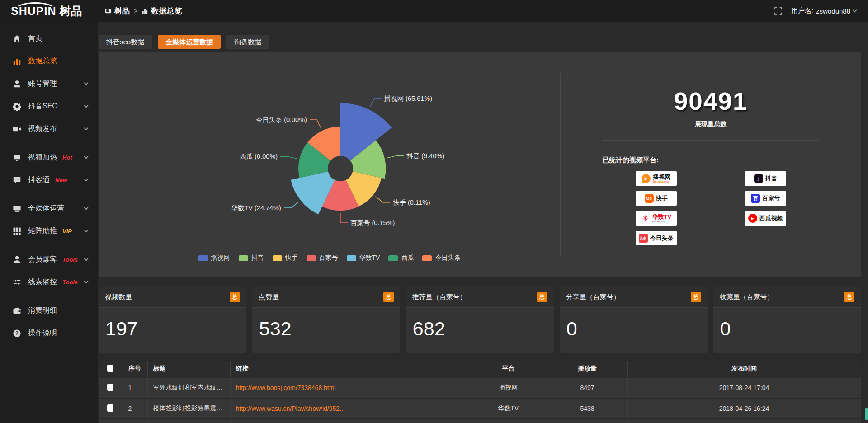  Describe the element at coordinates (350, 369) in the screenshot. I see `table-header-2: 链接` at that location.